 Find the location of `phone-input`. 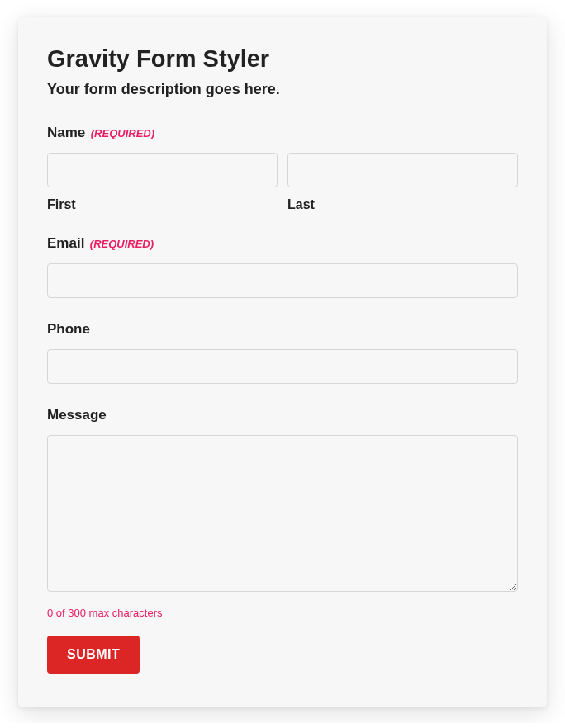

phone-input is located at coordinates (282, 366).